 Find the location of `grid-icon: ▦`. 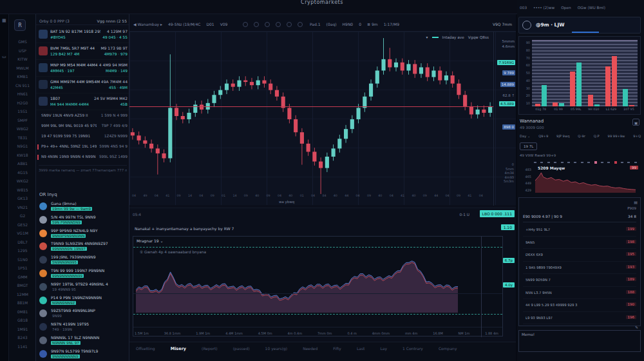

grid-icon: ▦ is located at coordinates (4, 21).